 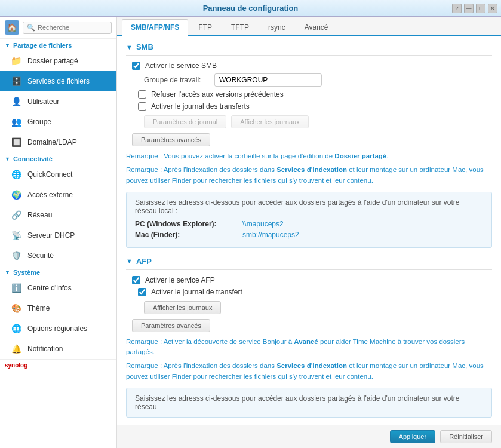 What do you see at coordinates (309, 292) in the screenshot?
I see `activer-journal-afp-row: Activer le journal de transfert` at bounding box center [309, 292].